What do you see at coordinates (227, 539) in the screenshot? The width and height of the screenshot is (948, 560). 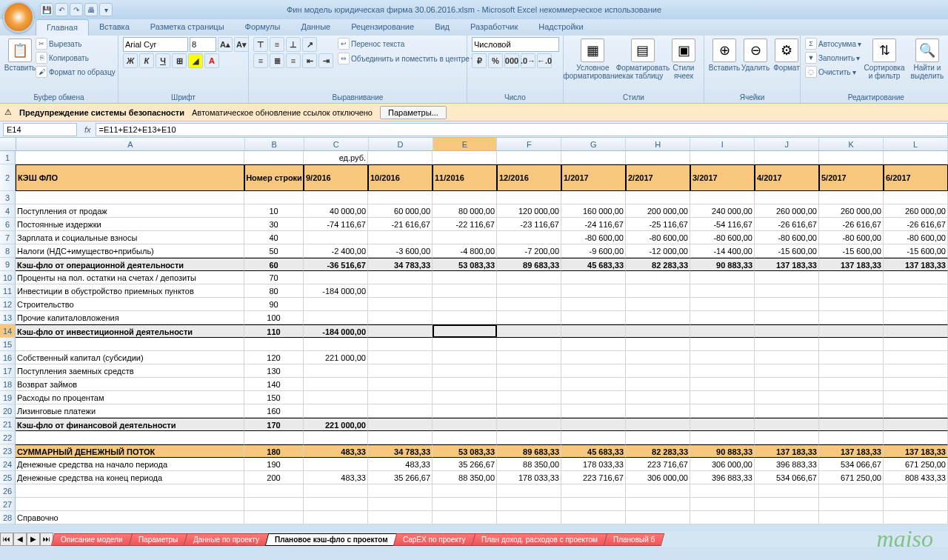 I see `sheet-tab: Данные по проекту` at bounding box center [227, 539].